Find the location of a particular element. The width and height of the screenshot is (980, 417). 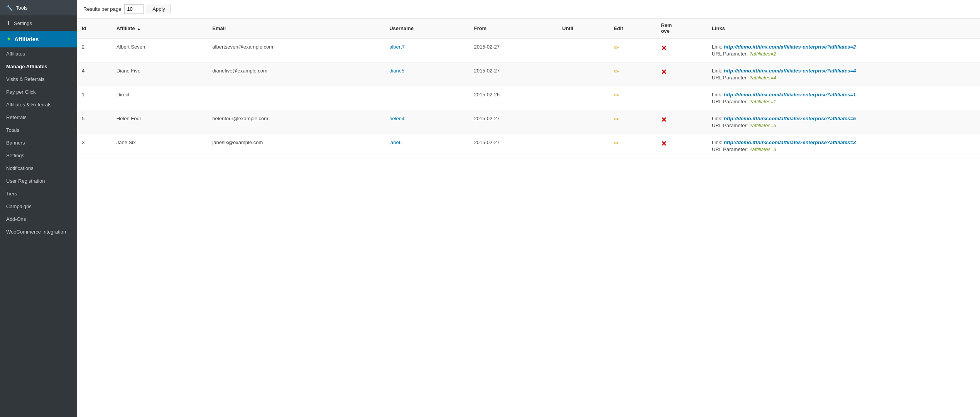

cell-username: jane6 is located at coordinates (427, 146).